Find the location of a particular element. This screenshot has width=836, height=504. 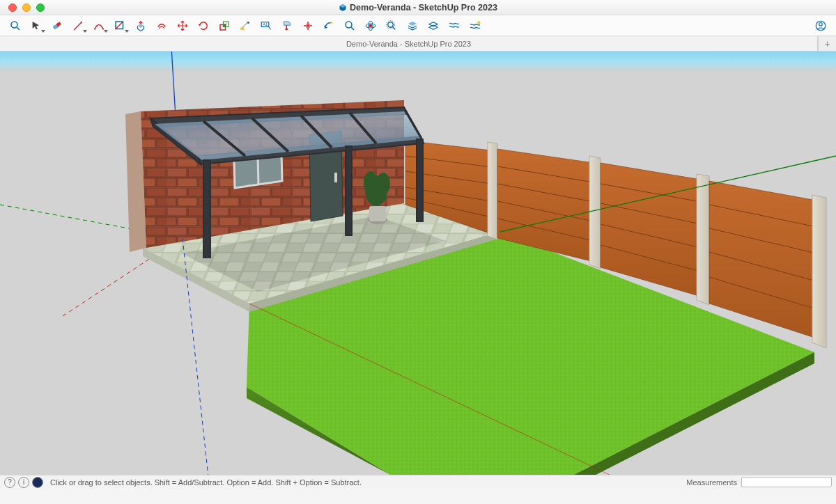

orbit-tool is located at coordinates (371, 26).